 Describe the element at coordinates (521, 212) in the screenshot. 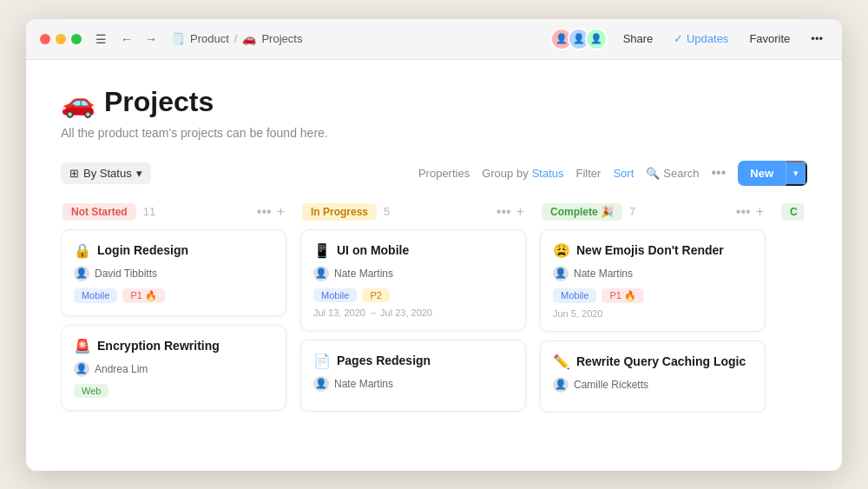

I see `col-add-in-progress: +` at that location.